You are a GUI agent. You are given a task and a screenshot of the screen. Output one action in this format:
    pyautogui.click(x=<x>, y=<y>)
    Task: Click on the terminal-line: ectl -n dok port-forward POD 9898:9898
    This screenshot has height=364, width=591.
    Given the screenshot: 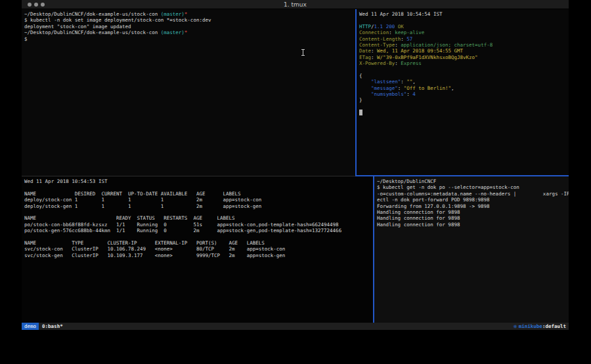 What is the action you would take?
    pyautogui.click(x=473, y=199)
    